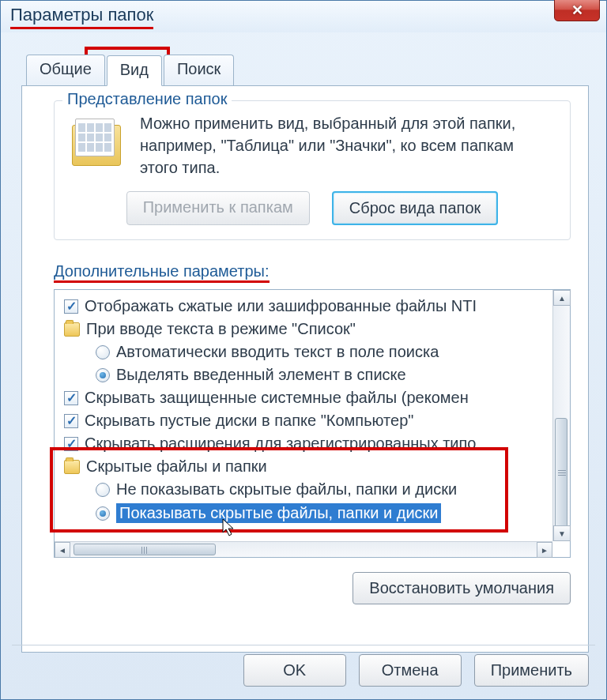  Describe the element at coordinates (316, 70) in the screenshot. I see `tab-strip: Общие Вид Поиск` at that location.